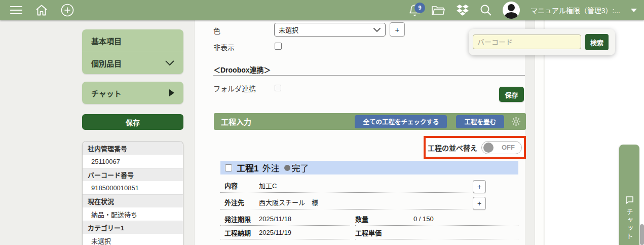  What do you see at coordinates (289, 202) in the screenshot?
I see `field-value: 西大阪スチール 様` at bounding box center [289, 202].